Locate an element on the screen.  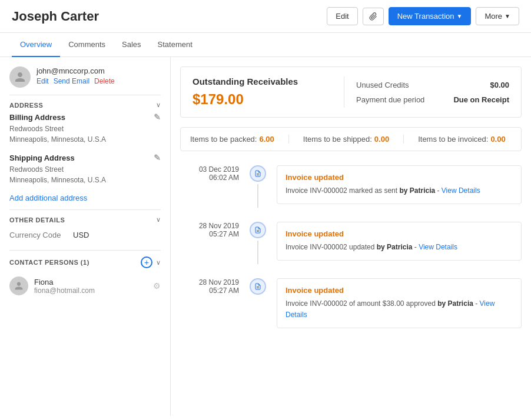
billing-address-street: Redwoods Street is located at coordinates (85, 129).